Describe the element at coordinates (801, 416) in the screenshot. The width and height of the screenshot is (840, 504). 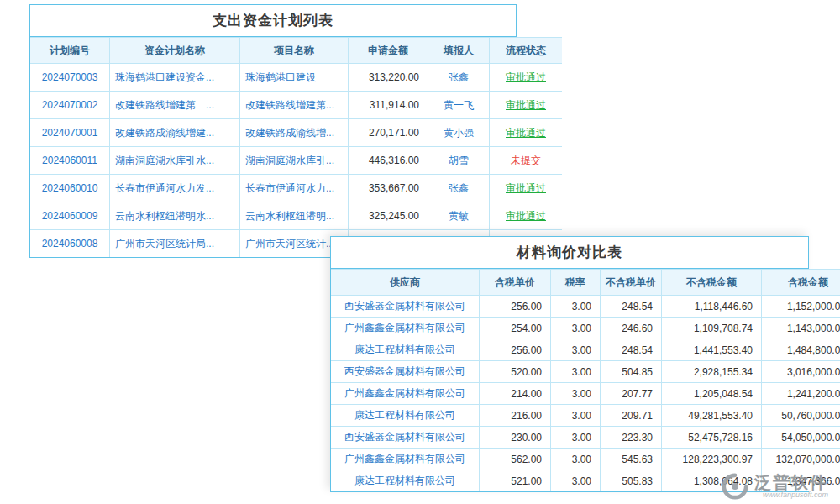
I see `tax-incl-amount-value: 50,760,000.00` at that location.